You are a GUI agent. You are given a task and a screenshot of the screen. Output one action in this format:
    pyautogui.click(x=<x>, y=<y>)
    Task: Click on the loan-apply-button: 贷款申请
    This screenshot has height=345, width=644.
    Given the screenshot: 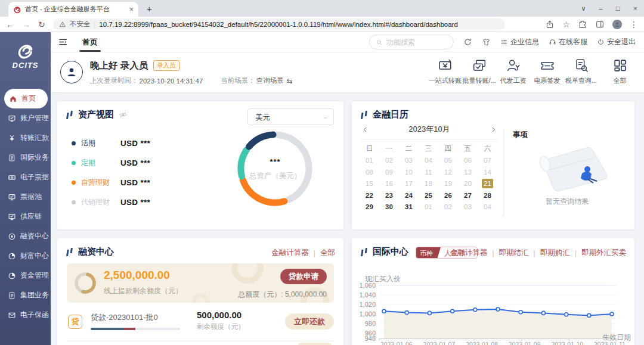 What is the action you would take?
    pyautogui.click(x=304, y=276)
    